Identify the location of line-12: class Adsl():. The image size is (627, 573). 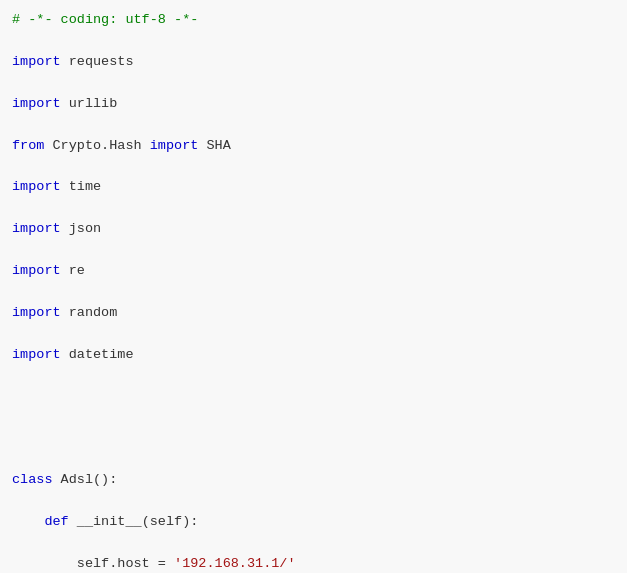
(314, 480).